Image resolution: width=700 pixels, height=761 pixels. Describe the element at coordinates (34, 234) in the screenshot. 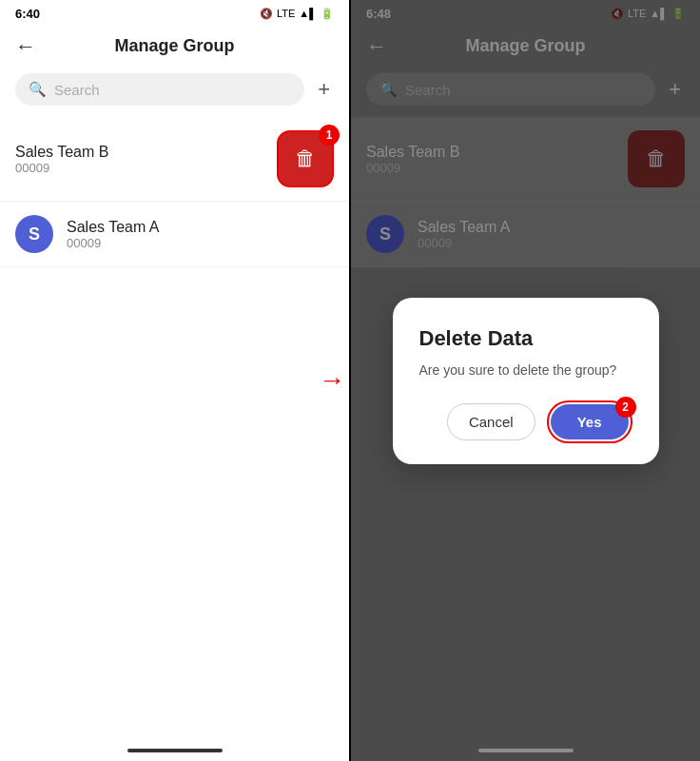

I see `avatar-left: S` at that location.